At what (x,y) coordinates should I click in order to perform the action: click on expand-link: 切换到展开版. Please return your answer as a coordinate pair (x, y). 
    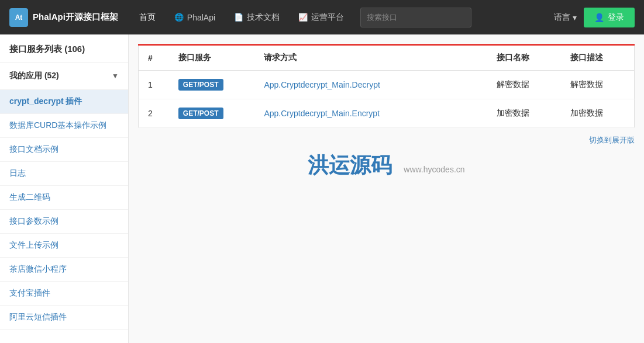
    Looking at the image, I should click on (612, 140).